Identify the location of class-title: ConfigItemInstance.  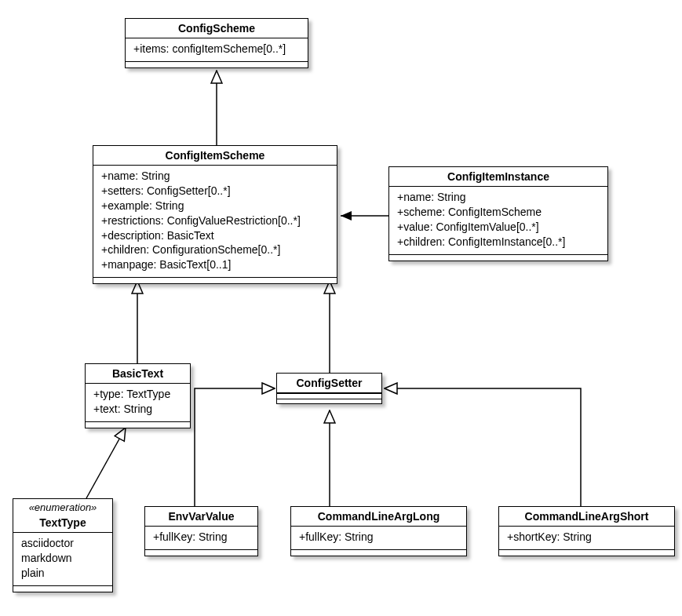
(498, 177).